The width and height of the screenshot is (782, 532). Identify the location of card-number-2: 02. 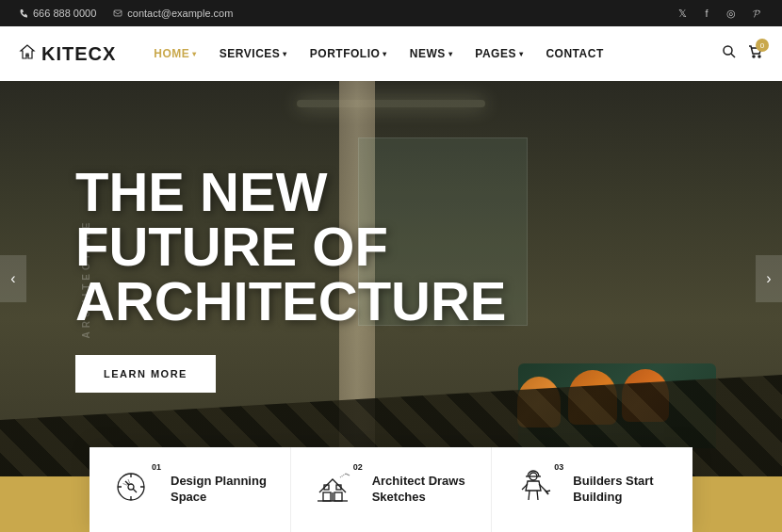
(358, 467).